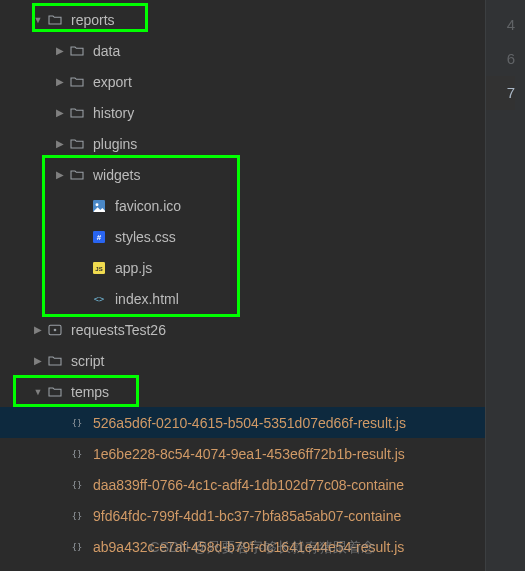 This screenshot has height=571, width=525. What do you see at coordinates (242, 422) in the screenshot?
I see `tree-item-t1: ▶{}526a5d6f-0210-4615-b504-5351d07ed66f-…` at bounding box center [242, 422].